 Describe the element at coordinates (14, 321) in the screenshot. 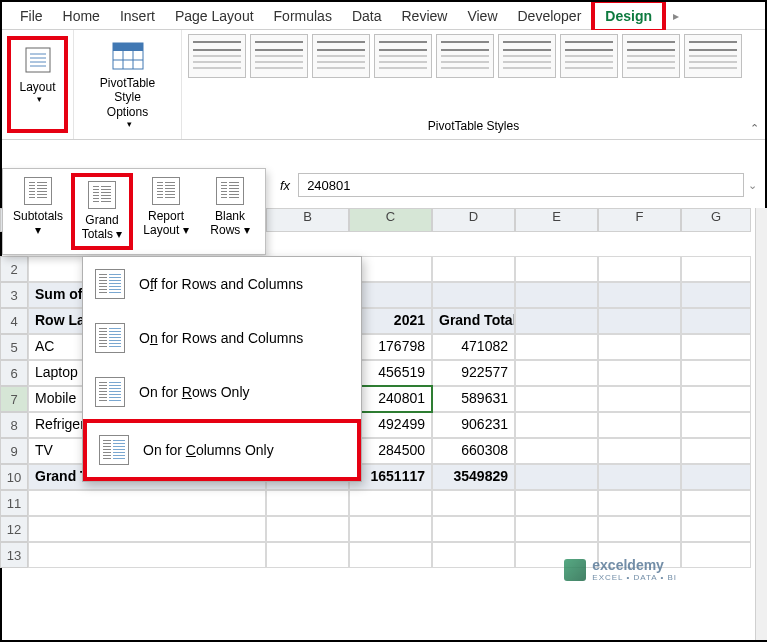

I see `row-header: 4` at that location.